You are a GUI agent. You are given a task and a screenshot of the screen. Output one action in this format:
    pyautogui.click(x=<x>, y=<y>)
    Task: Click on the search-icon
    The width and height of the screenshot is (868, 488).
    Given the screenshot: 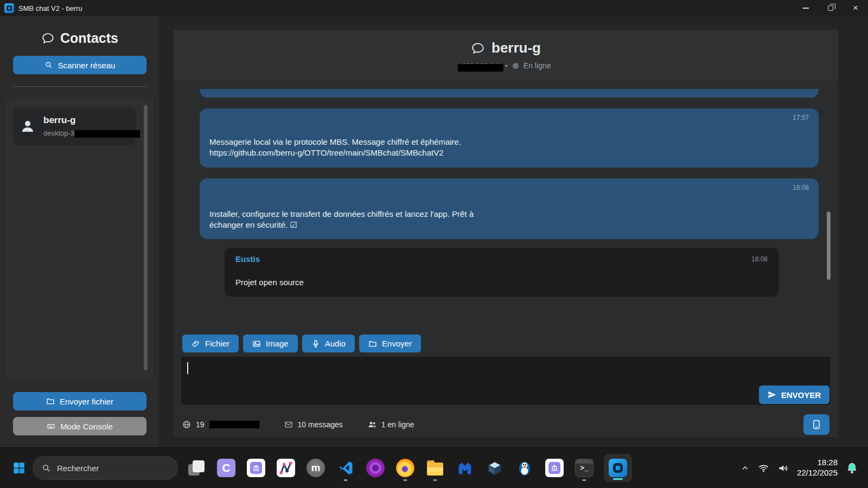 What is the action you would take?
    pyautogui.click(x=49, y=65)
    